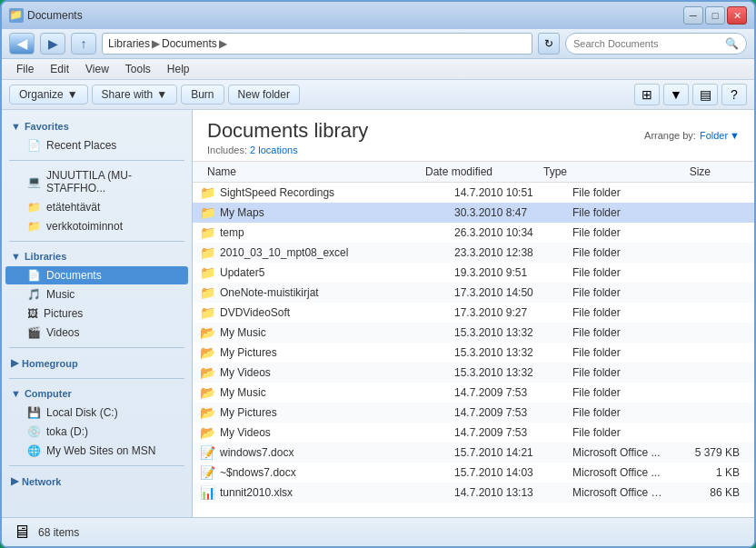 The width and height of the screenshot is (756, 548). I want to click on sidebar-item-recent-places: 📄 Recent Places, so click(96, 145).